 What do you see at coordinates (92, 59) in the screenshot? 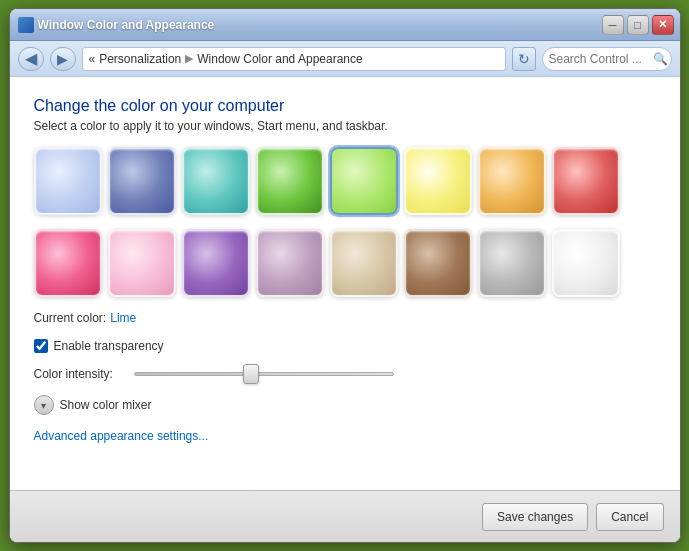
I see `breadcrumb-prefix: «` at bounding box center [92, 59].